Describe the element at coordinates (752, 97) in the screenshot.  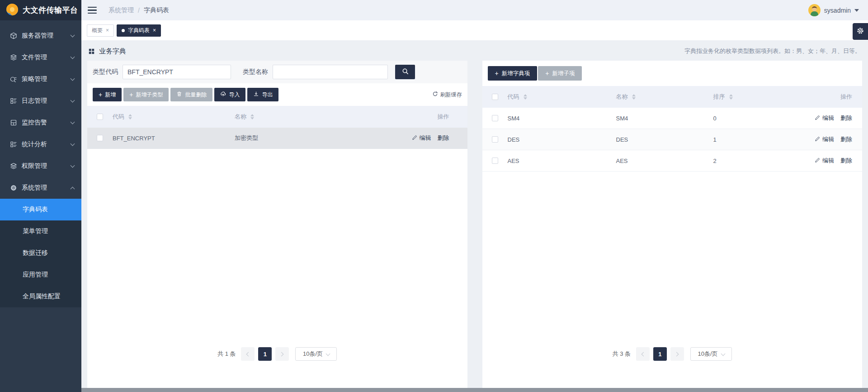
I see `column-sort: 排序` at that location.